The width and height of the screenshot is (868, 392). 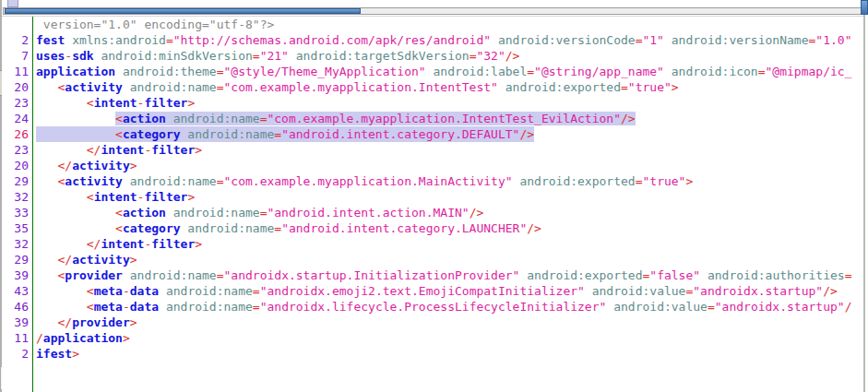 What do you see at coordinates (736, 41) in the screenshot?
I see `code-token: android:versionName` at bounding box center [736, 41].